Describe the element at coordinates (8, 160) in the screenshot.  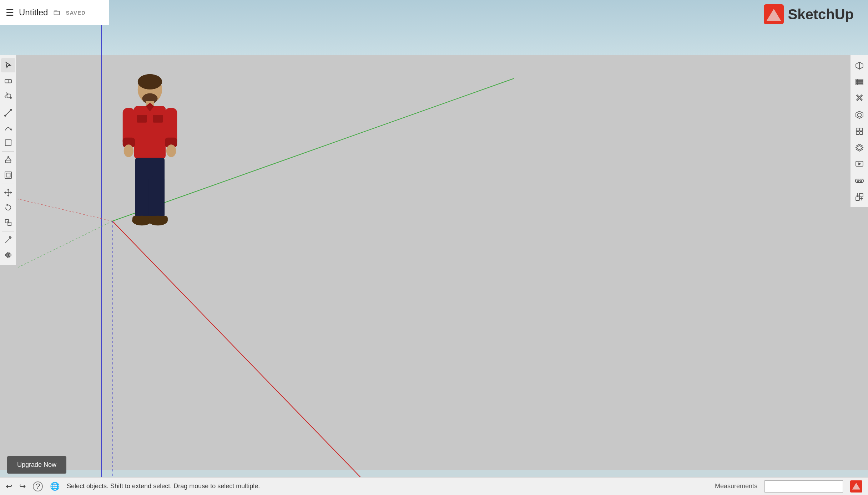
I see `tool-push-pull` at that location.